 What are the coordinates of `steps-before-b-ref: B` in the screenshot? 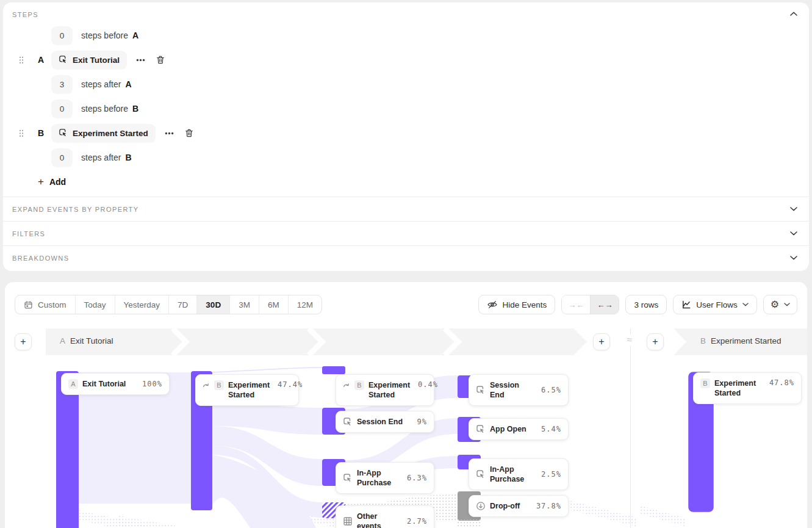 It's located at (135, 109).